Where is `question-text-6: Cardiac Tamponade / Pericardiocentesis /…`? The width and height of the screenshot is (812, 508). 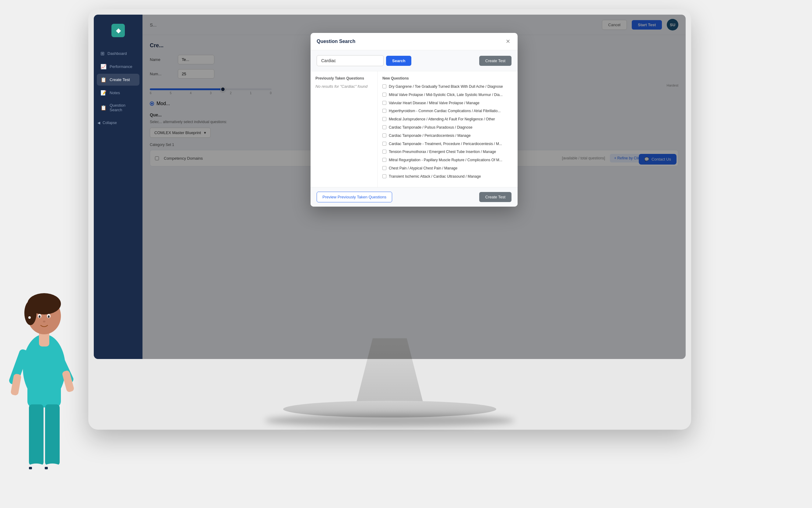
question-text-6: Cardiac Tamponade / Pericardiocentesis /… is located at coordinates (430, 136).